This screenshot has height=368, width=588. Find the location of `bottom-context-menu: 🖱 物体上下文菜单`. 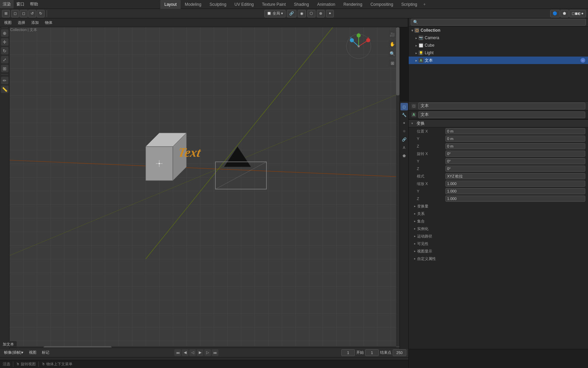

bottom-context-menu: 🖱 物体上下文菜单 is located at coordinates (57, 364).